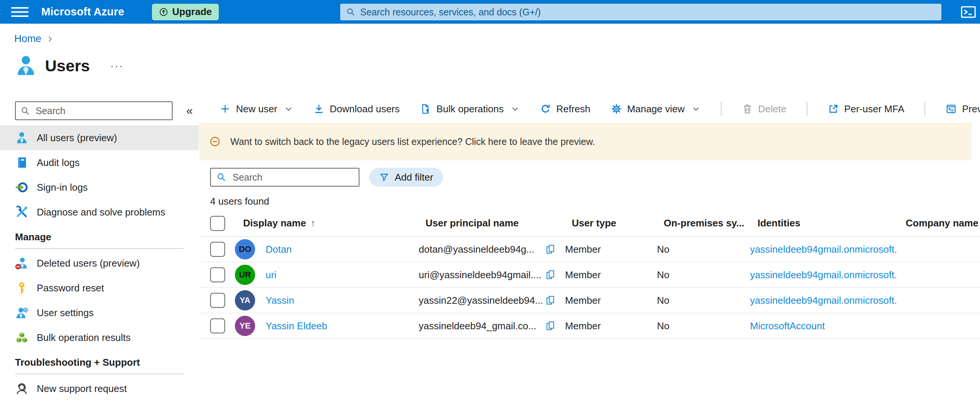 The width and height of the screenshot is (980, 413). I want to click on filter-row: Add filter, so click(595, 177).